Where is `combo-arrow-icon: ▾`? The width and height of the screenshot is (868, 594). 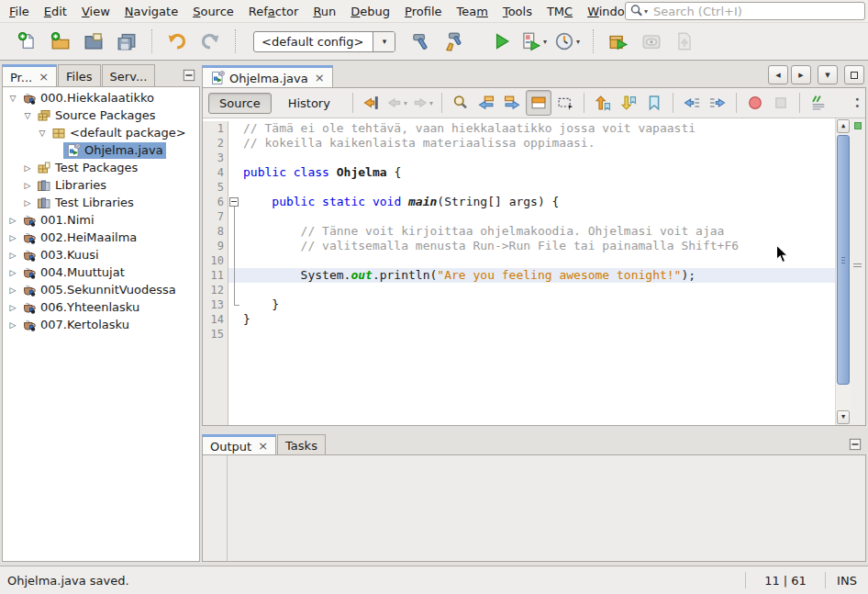 combo-arrow-icon: ▾ is located at coordinates (384, 42).